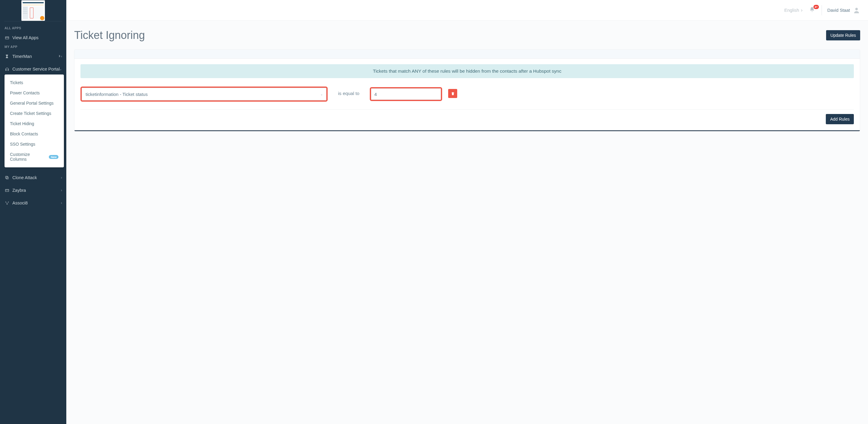  What do you see at coordinates (406, 94) in the screenshot?
I see `rule-value-input` at bounding box center [406, 94].